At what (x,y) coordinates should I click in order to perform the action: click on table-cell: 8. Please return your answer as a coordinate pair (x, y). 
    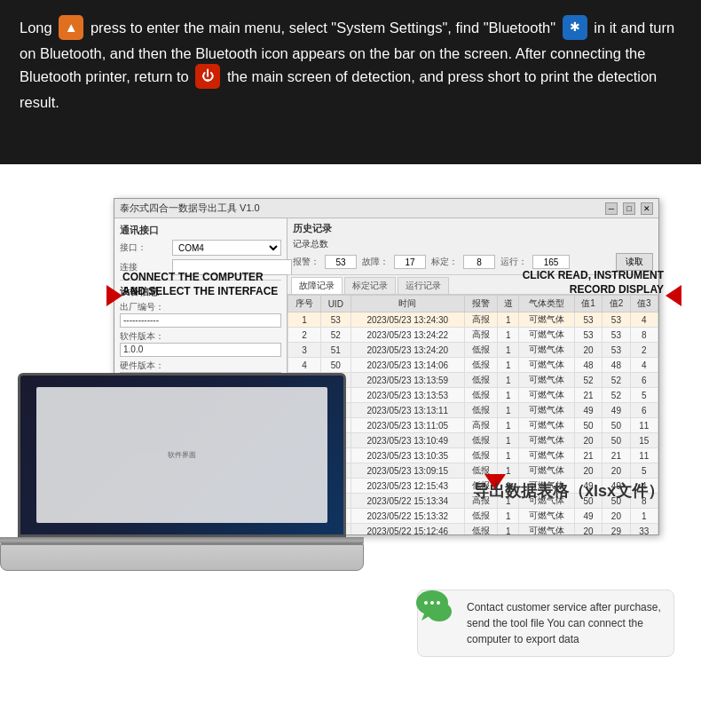
    Looking at the image, I should click on (644, 336).